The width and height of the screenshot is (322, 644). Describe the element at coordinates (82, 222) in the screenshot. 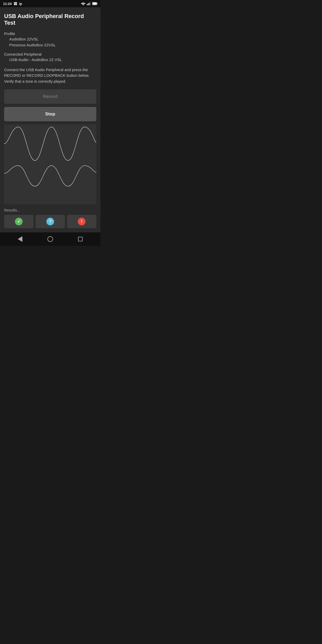

I see `exclamation-icon: !` at that location.